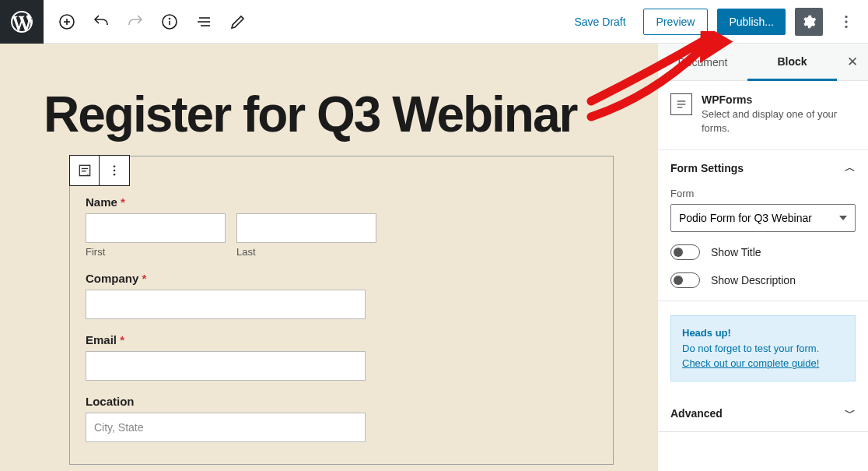 The width and height of the screenshot is (868, 471). I want to click on chevron-down-icon: ﹀, so click(850, 413).